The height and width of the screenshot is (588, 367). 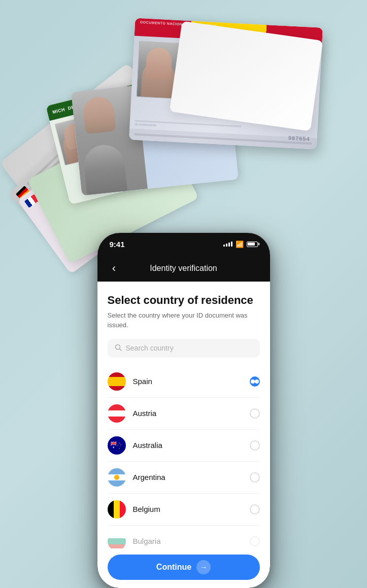 I want to click on continue-arrow: →, so click(x=204, y=567).